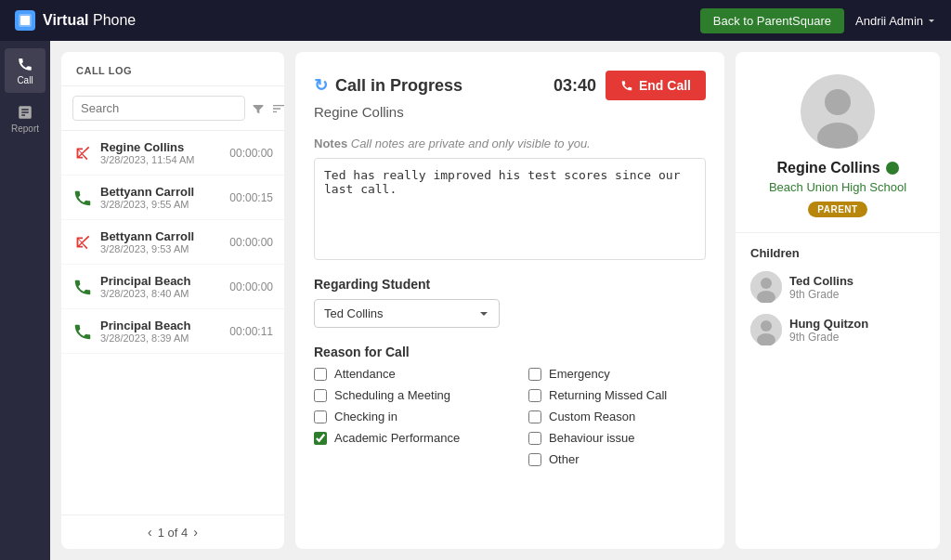 The height and width of the screenshot is (560, 951). Describe the element at coordinates (321, 85) in the screenshot. I see `refresh-icon: ↻` at that location.